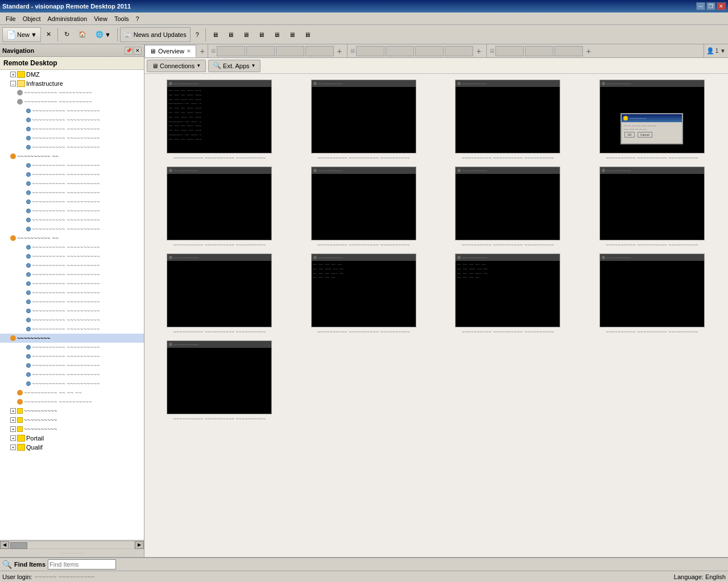 This screenshot has width=728, height=582. Describe the element at coordinates (13, 447) in the screenshot. I see `expand-qualif: +` at that location.